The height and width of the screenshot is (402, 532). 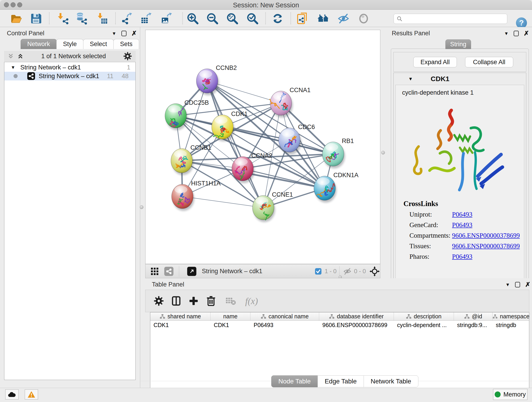 I want to click on import-table-icon, so click(x=102, y=19).